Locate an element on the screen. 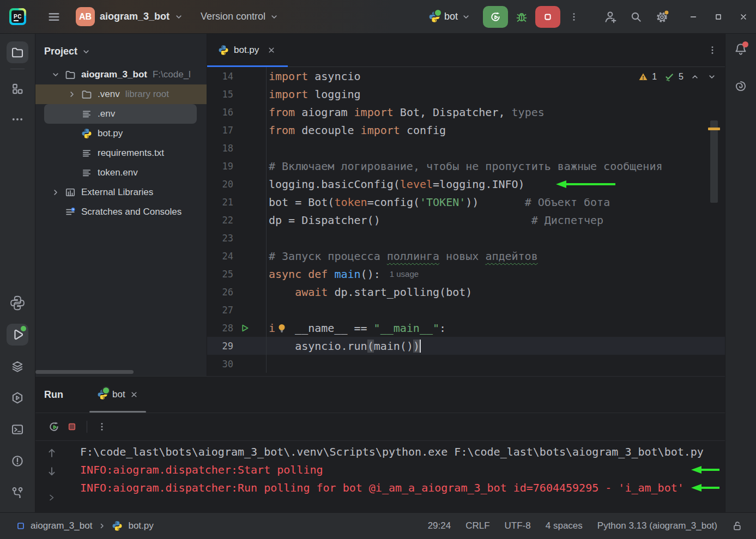  intention-bulb-icon is located at coordinates (282, 328).